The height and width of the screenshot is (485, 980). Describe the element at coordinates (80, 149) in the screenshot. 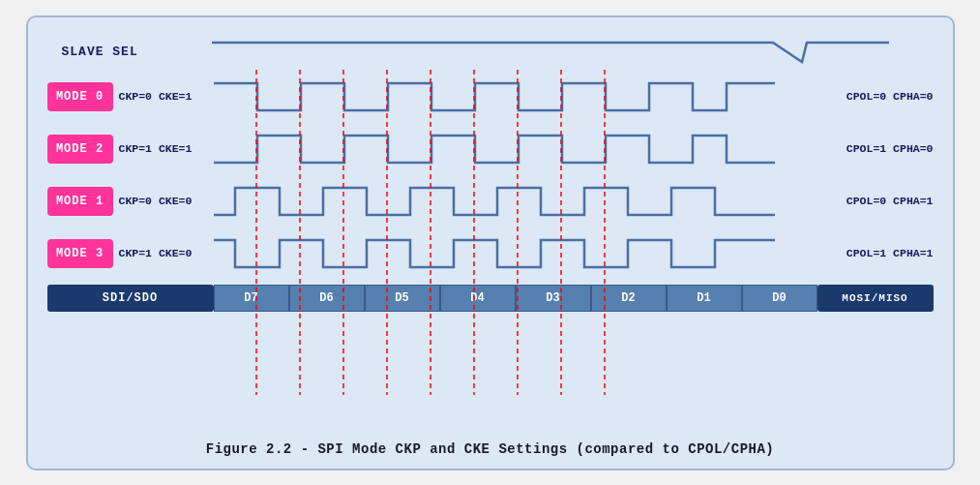

I see `mode2-badge: MODE 2` at that location.